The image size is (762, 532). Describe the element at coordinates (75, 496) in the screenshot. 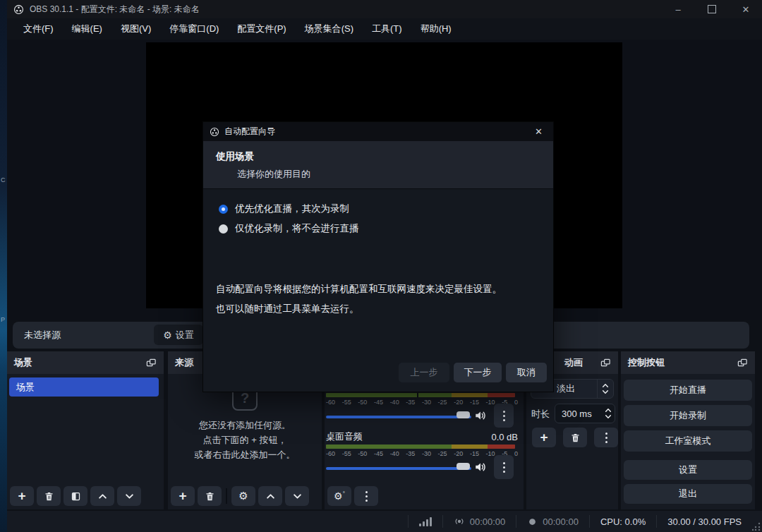

I see `scene-filters-button` at that location.